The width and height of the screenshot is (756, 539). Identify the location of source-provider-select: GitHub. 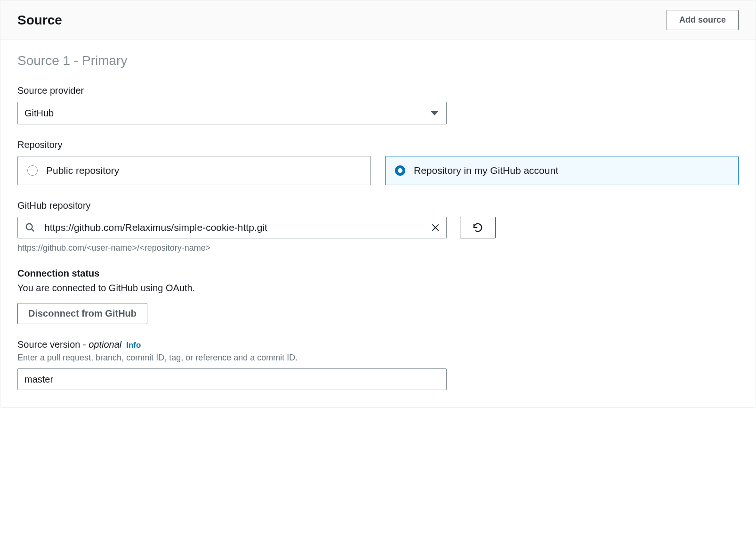
(232, 113).